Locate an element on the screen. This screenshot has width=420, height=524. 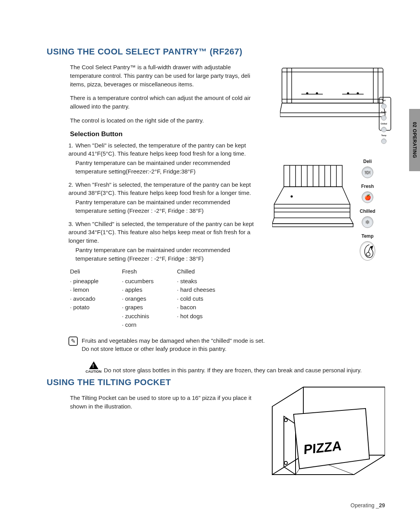
deli-button-icon: 🍽 is located at coordinates (368, 172).